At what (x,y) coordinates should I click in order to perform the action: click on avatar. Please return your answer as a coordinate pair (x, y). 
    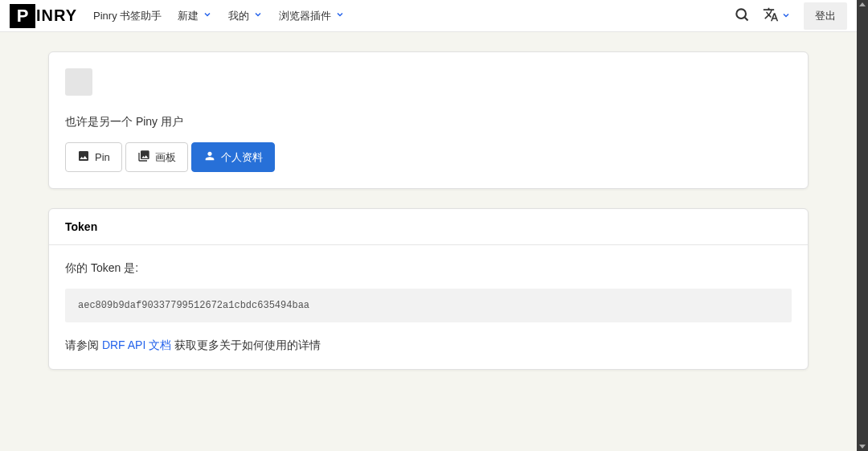
    Looking at the image, I should click on (79, 82).